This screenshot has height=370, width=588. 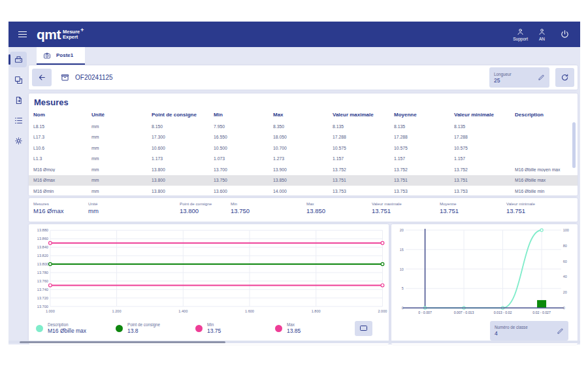 What do you see at coordinates (303, 127) in the screenshot?
I see `table-row: L8.15mm8.1507.9508.3508.1358.1358.135` at bounding box center [303, 127].